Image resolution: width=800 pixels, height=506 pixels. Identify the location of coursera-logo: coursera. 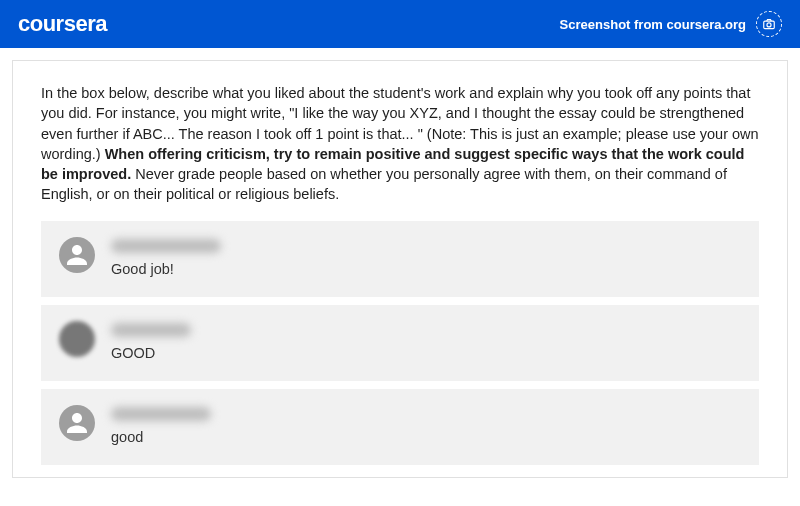
(62, 24).